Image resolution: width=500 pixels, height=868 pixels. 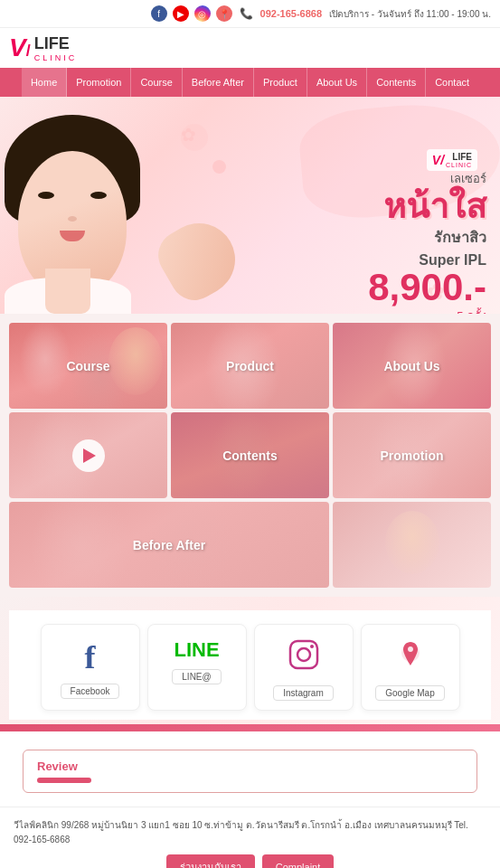 I want to click on flower-decoration-2: ✿, so click(x=188, y=135).